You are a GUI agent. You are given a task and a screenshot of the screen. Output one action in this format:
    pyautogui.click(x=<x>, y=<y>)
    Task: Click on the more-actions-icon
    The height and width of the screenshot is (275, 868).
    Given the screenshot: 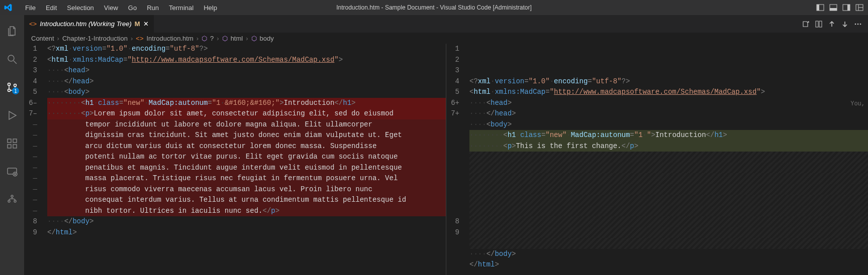 What is the action you would take?
    pyautogui.click(x=858, y=24)
    